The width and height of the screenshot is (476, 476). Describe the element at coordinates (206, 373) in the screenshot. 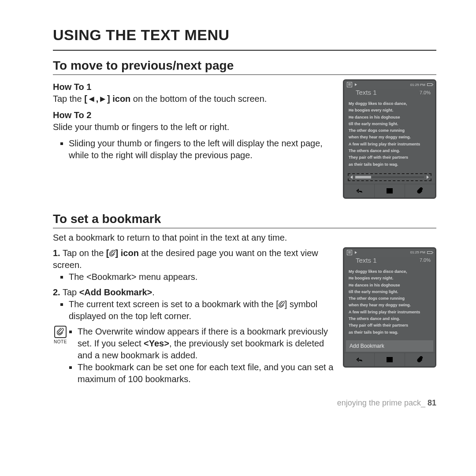

I see `note-bullet-2: The bookmark can be set one for each tex…` at that location.